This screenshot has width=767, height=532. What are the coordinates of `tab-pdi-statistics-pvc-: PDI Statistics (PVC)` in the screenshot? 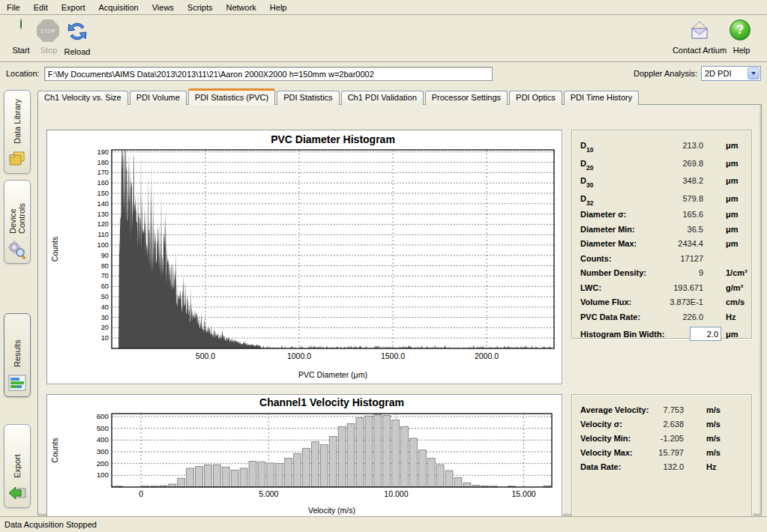 It's located at (232, 97).